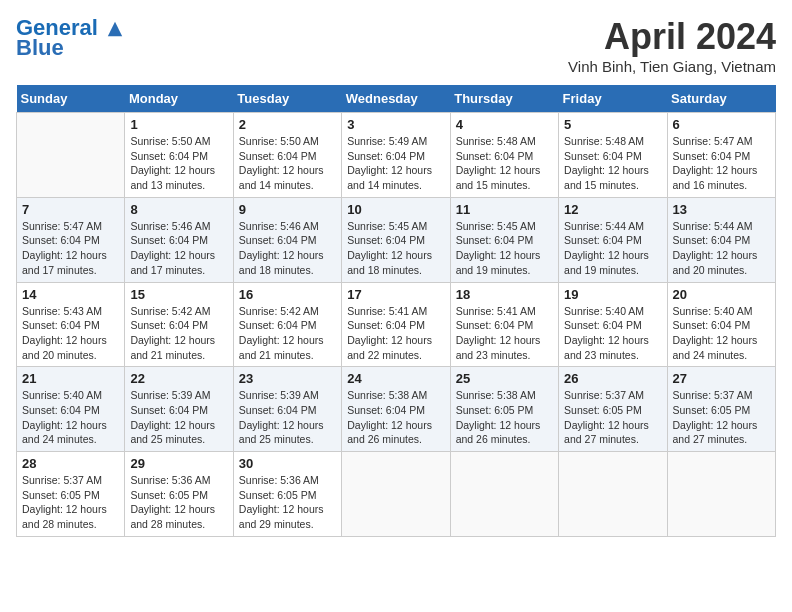 This screenshot has height=612, width=792. What do you see at coordinates (612, 378) in the screenshot?
I see `day-number: 26` at bounding box center [612, 378].